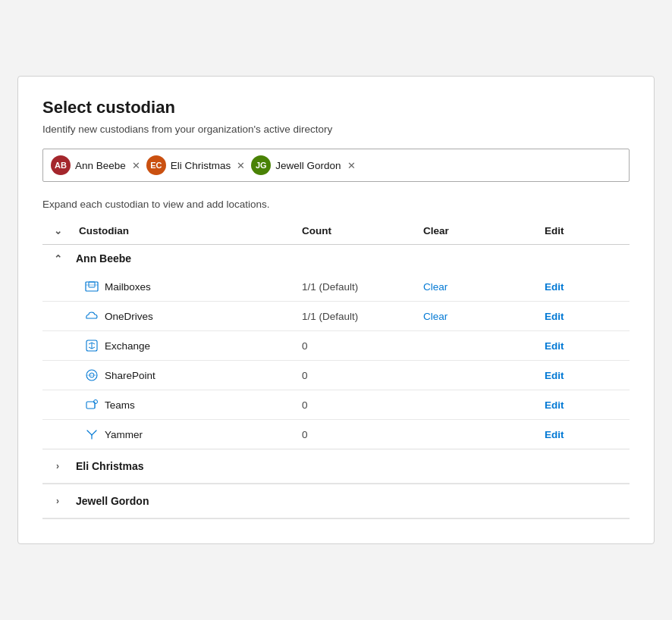  I want to click on edit-cell-ann-beebe-teams: Edit, so click(584, 405).